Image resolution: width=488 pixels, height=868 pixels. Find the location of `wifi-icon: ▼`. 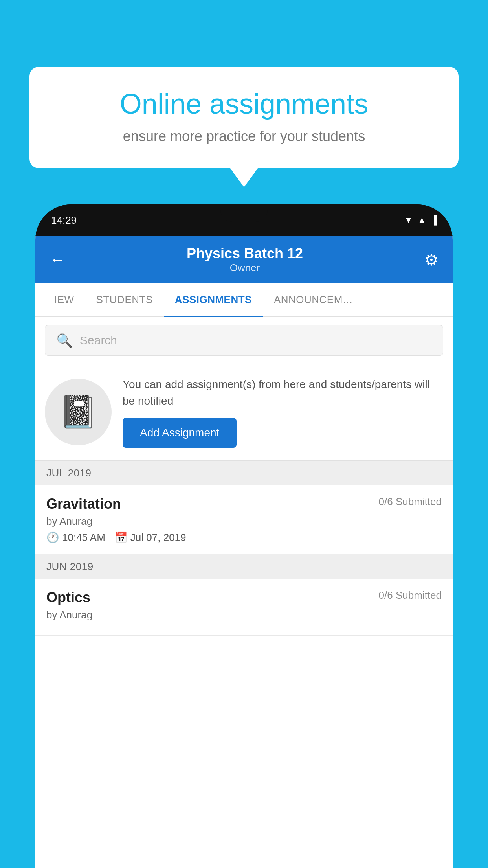

wifi-icon: ▼ is located at coordinates (409, 220).